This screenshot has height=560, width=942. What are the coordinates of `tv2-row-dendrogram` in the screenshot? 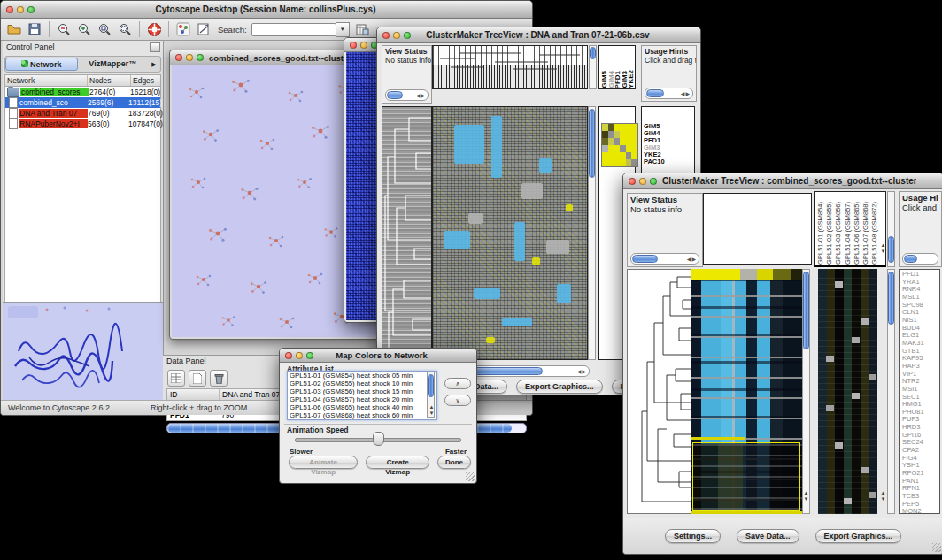 It's located at (659, 391).